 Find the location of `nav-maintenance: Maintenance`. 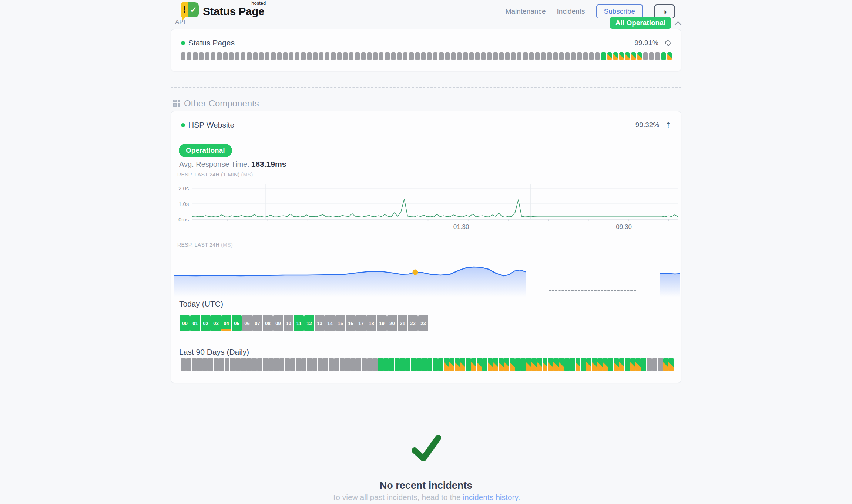

nav-maintenance: Maintenance is located at coordinates (526, 11).